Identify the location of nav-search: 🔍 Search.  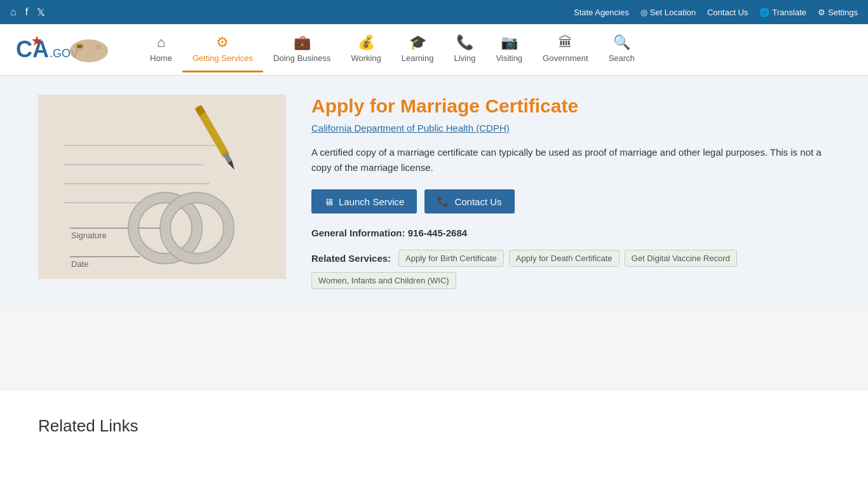
(621, 50).